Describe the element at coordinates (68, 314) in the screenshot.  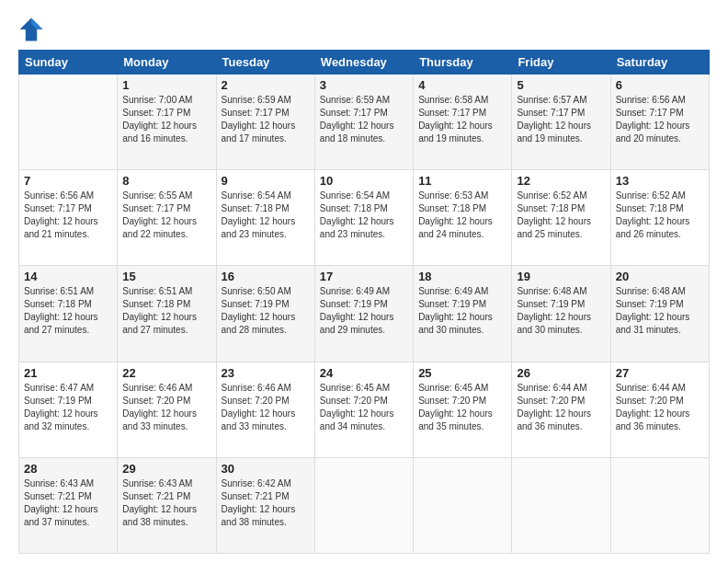
I see `day-cell: 14Sunrise: 6:51 AMSunset: 7:18 PMDayligh…` at that location.